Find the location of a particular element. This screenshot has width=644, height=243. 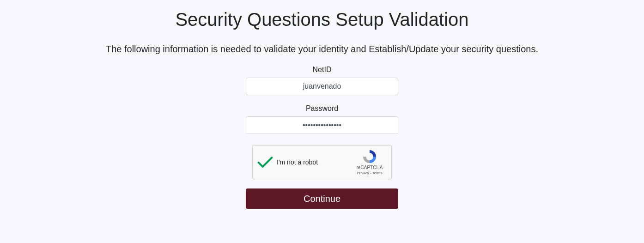

recaptcha-label: I'm not a robot is located at coordinates (315, 162).